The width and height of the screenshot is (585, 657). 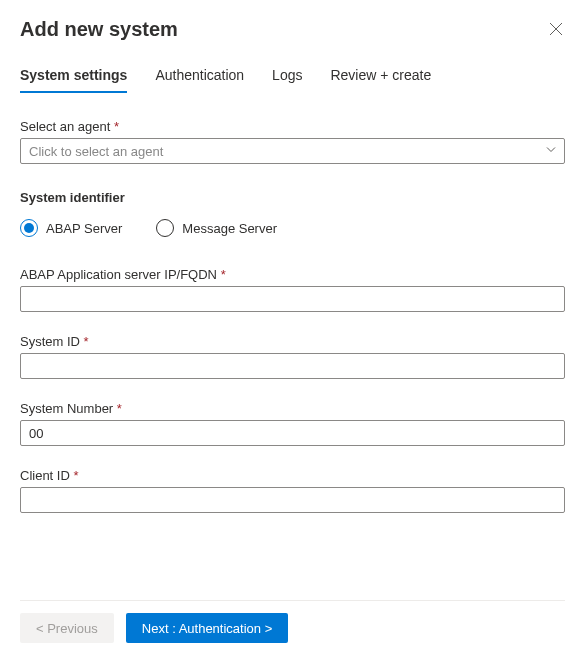 I want to click on radio-circle-checked, so click(x=29, y=228).